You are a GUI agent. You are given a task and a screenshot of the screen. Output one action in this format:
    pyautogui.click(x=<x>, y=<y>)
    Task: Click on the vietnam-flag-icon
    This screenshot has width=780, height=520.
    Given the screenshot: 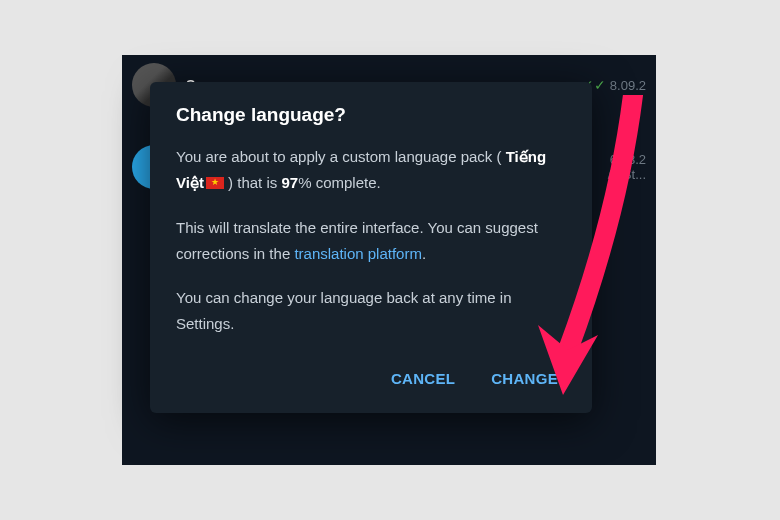 What is the action you would take?
    pyautogui.click(x=215, y=183)
    